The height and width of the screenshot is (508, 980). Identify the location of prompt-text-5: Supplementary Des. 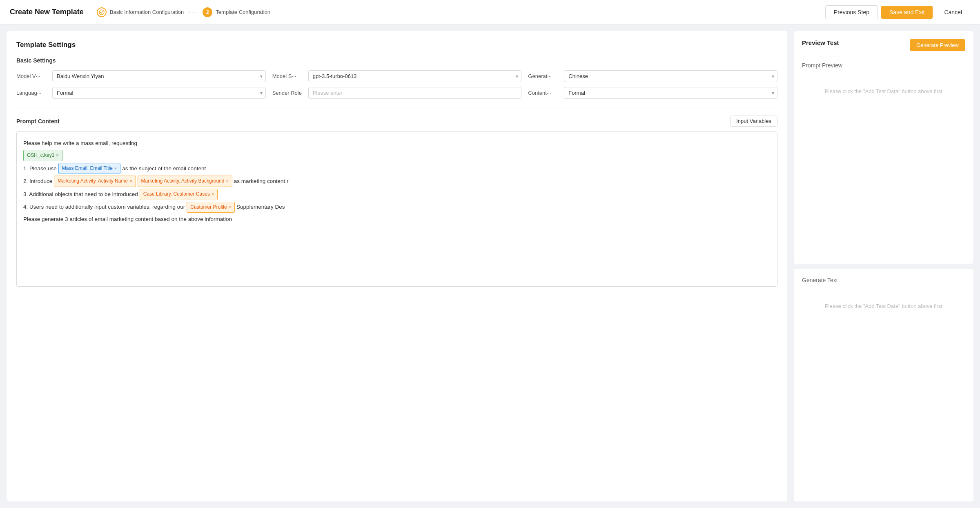
(261, 207).